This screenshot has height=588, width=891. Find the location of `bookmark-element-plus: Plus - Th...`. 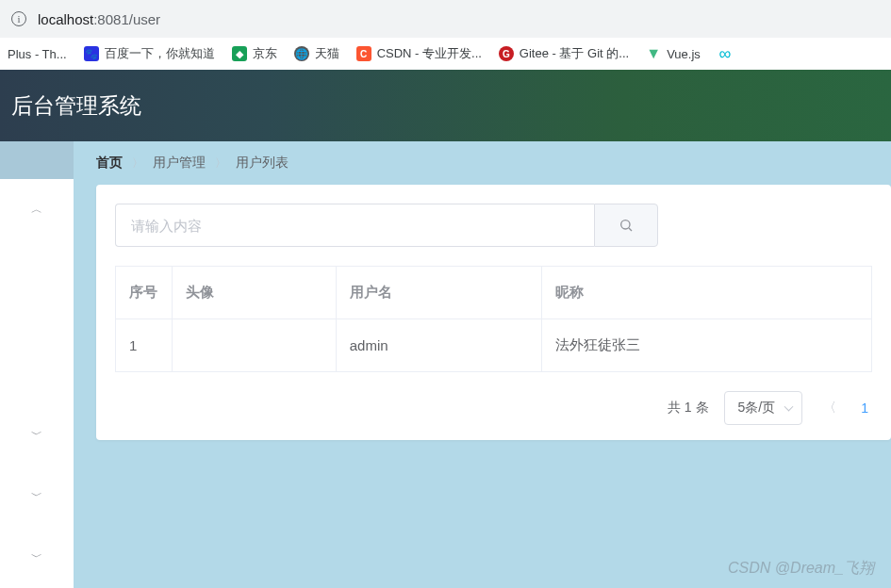

bookmark-element-plus: Plus - Th... is located at coordinates (38, 55).